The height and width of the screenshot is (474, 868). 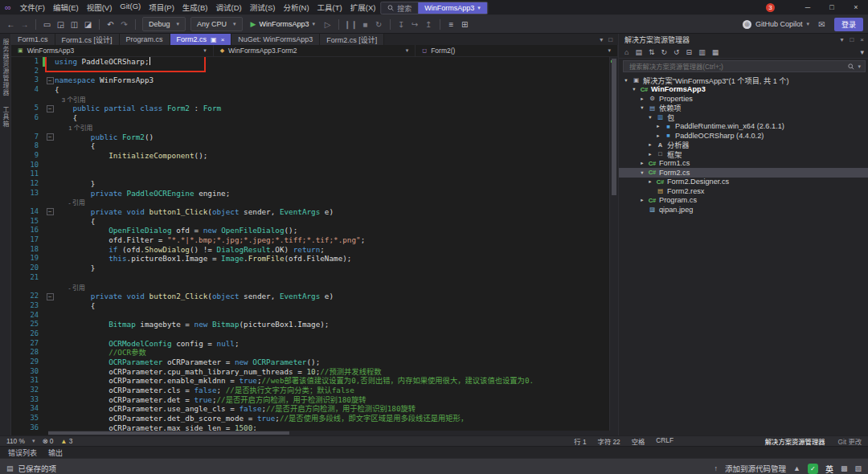 I want to click on menu-item-生成(B): 生成(B), so click(x=195, y=7).